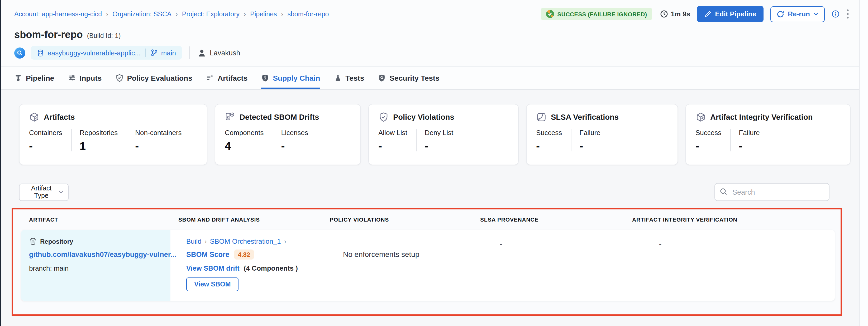 Image resolution: width=868 pixels, height=326 pixels. I want to click on edit-pipeline-button: Edit Pipeline, so click(731, 14).